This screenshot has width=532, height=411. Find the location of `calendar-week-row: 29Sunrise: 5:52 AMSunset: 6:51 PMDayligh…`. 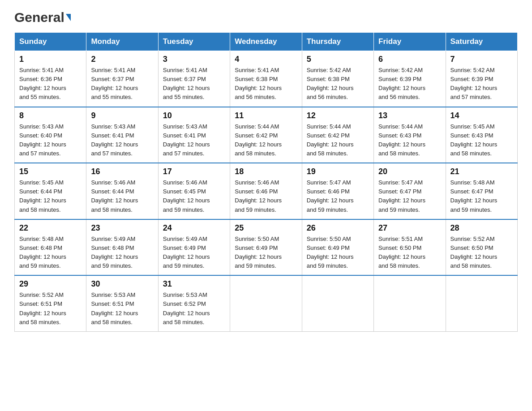

calendar-week-row: 29Sunrise: 5:52 AMSunset: 6:51 PMDayligh… is located at coordinates (266, 304).